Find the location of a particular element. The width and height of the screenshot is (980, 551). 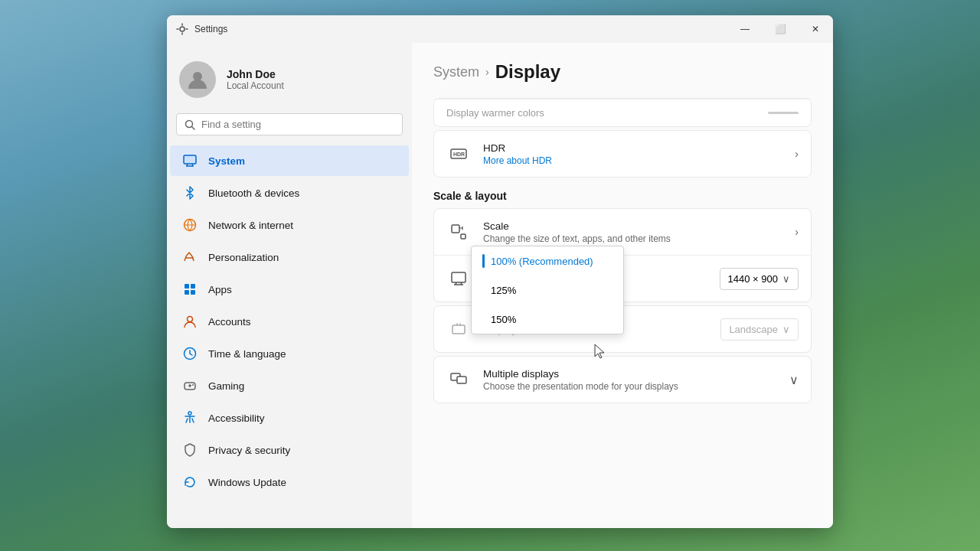

resolution-chevron: ∨ is located at coordinates (786, 279).